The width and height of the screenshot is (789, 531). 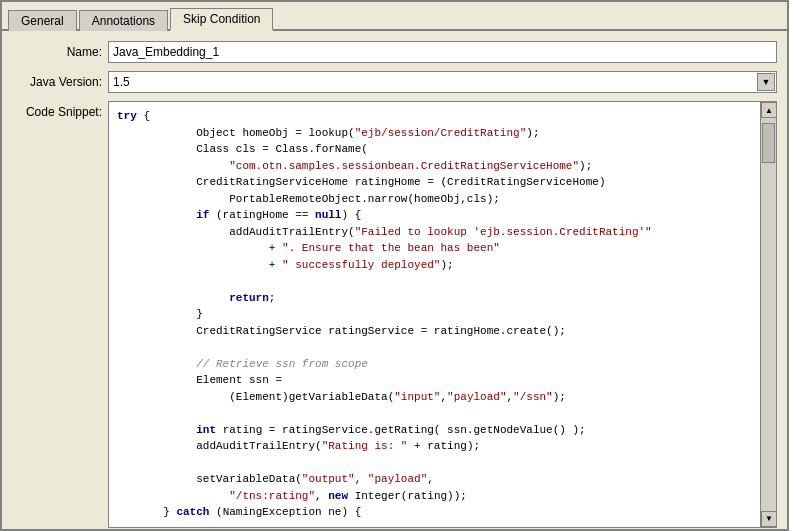 I want to click on scroll-up-button: ▲, so click(x=769, y=110).